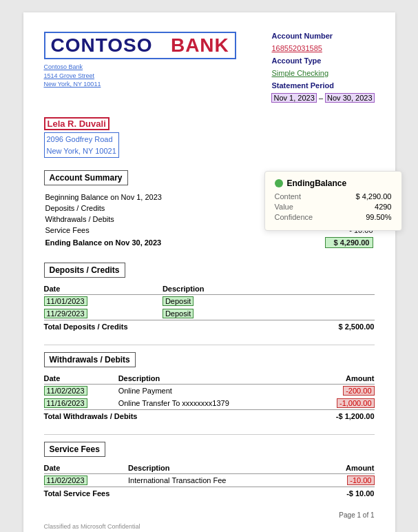 The image size is (418, 532). I want to click on summary-row-beginning-label: Beginning Balance on Nov 1, 2023, so click(161, 197).